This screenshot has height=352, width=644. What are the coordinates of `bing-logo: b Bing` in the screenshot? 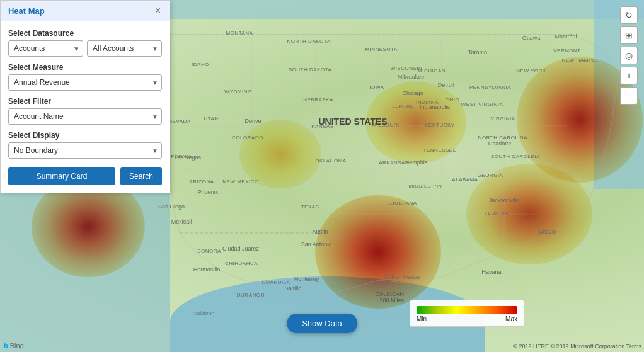 It's located at (14, 346).